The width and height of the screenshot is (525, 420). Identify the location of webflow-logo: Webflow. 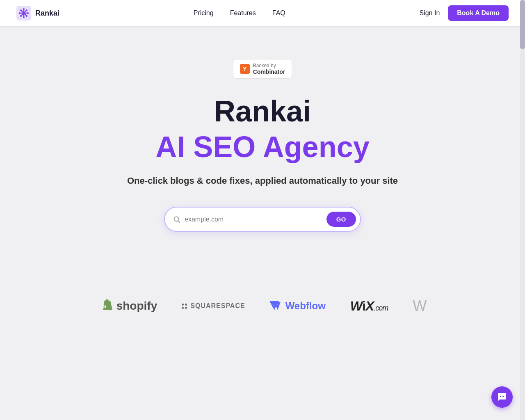
(298, 306).